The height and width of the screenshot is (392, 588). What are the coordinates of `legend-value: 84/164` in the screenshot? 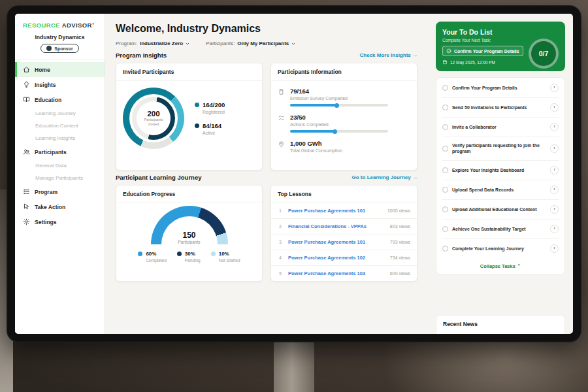 It's located at (212, 125).